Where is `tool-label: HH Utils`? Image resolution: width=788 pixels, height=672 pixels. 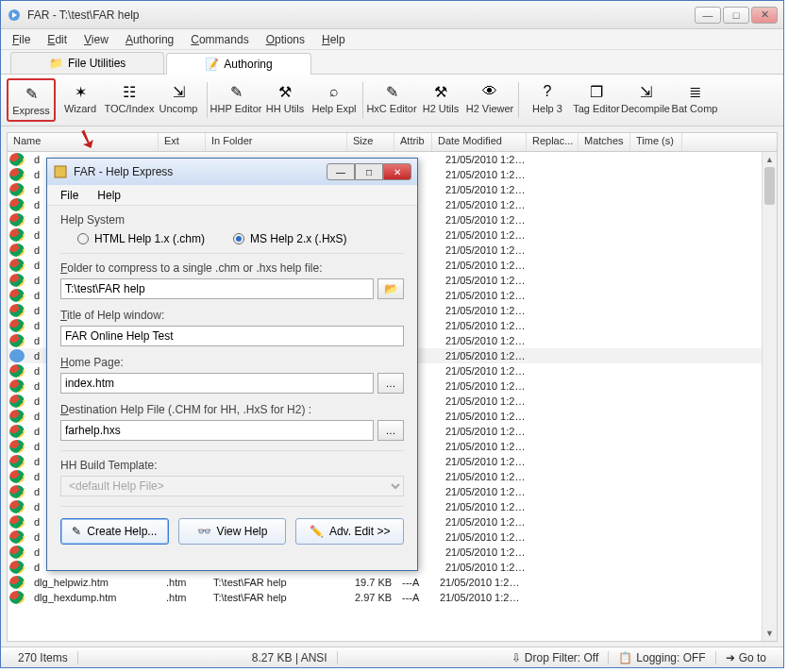
tool-label: HH Utils is located at coordinates (285, 109).